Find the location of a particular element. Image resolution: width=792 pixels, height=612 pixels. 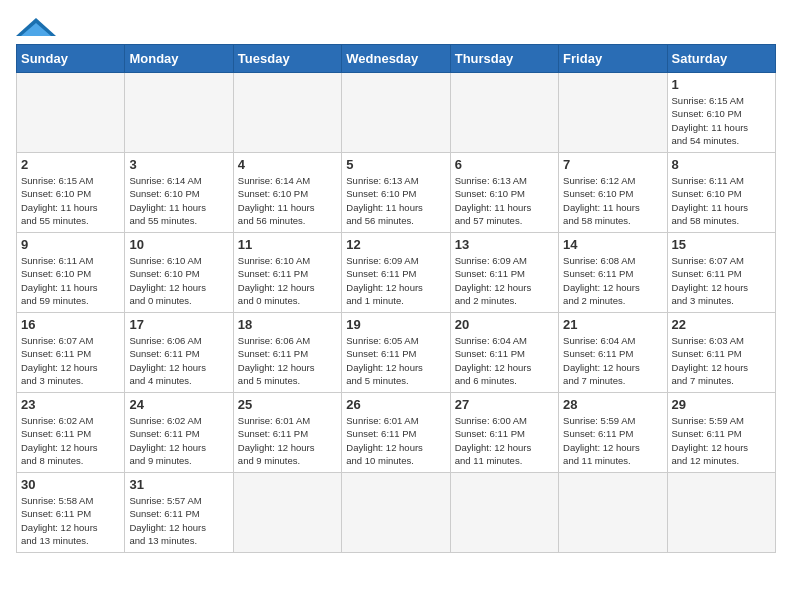

calendar-cell: 15Sunrise: 6:07 AM Sunset: 6:11 PM Dayli… is located at coordinates (721, 273).